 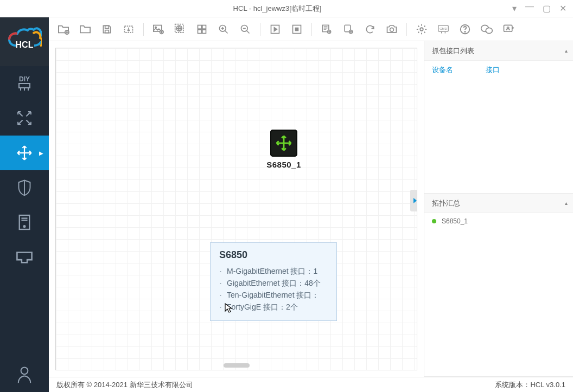 I want to click on new-project-button, so click(x=63, y=29).